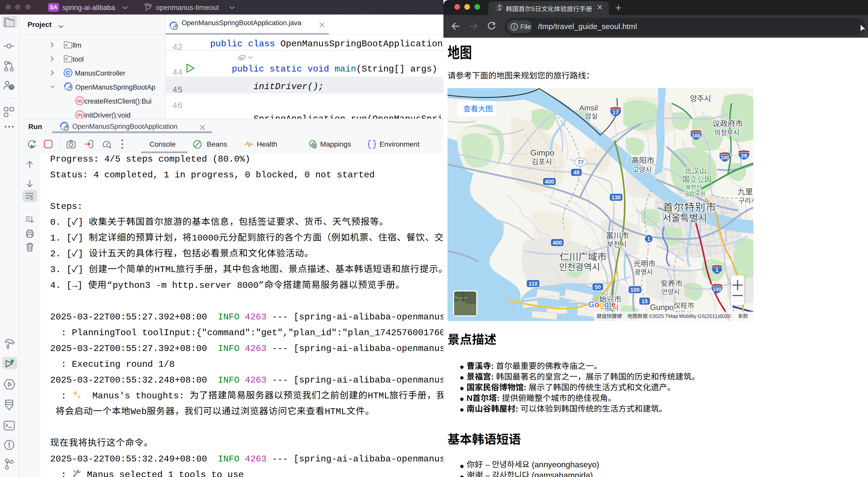 The image size is (868, 477). I want to click on svg-text: 안양시, so click(671, 291).